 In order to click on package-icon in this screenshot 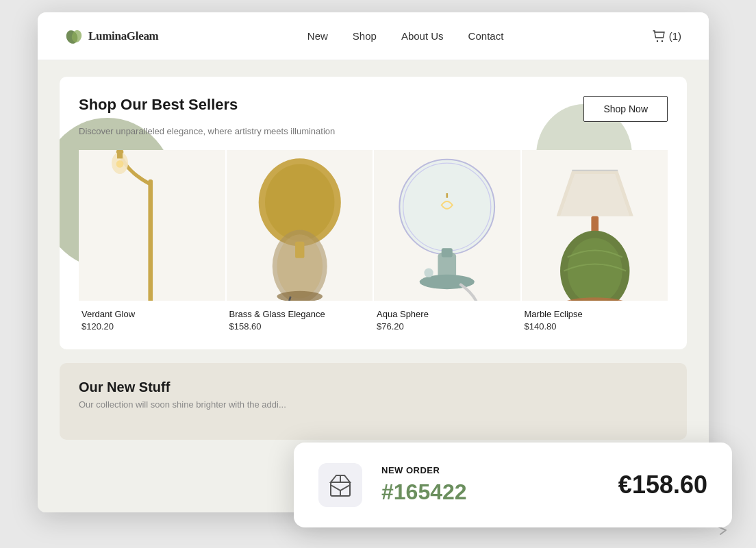, I will do `click(340, 485)`.